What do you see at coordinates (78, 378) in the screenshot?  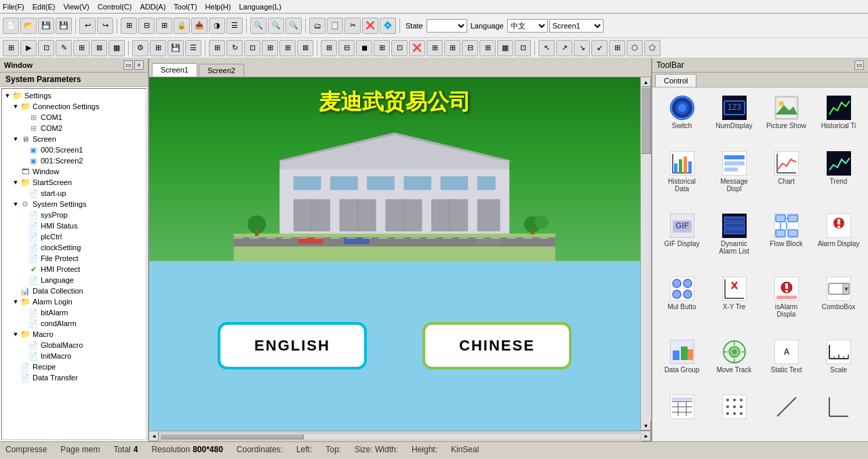 I see `tree-item-datatransfer: 📄 Data Transfer` at bounding box center [78, 378].